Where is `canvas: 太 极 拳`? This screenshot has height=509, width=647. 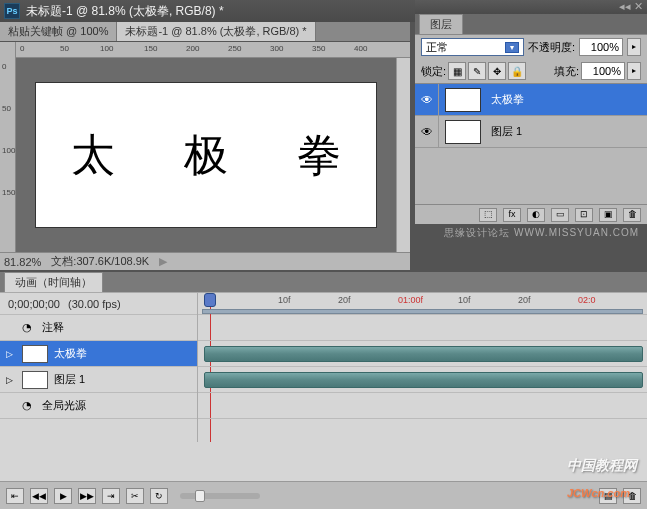
canvas: 太 极 拳 is located at coordinates (206, 155).